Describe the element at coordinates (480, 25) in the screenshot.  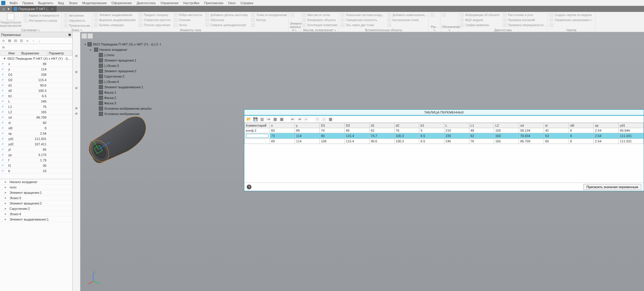
I see `ribbon-item: График кривизны` at that location.